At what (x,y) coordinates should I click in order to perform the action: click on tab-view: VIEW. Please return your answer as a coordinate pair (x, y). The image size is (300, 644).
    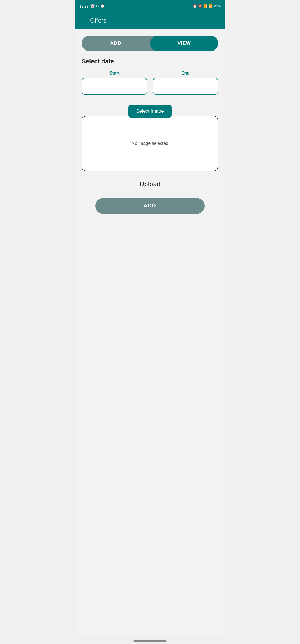
    Looking at the image, I should click on (184, 43).